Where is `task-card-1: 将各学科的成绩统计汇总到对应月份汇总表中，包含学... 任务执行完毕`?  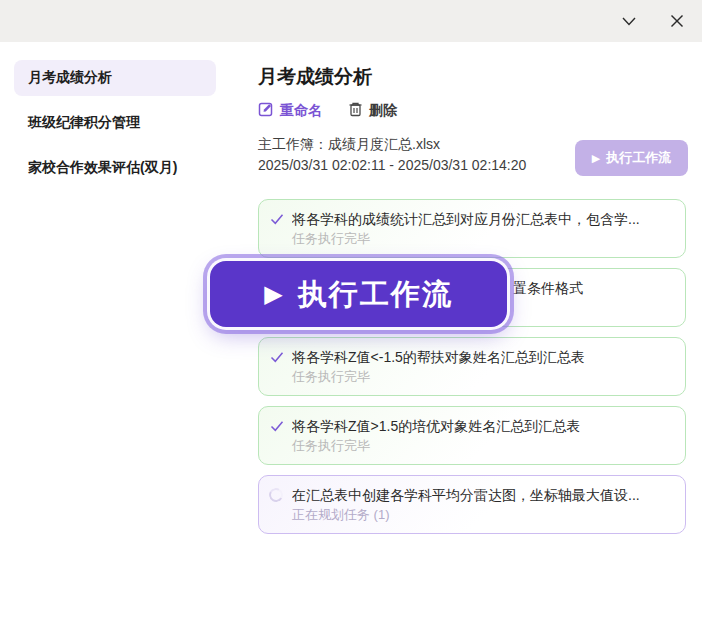
task-card-1: 将各学科的成绩统计汇总到对应月份汇总表中，包含学... 任务执行完毕 is located at coordinates (472, 228).